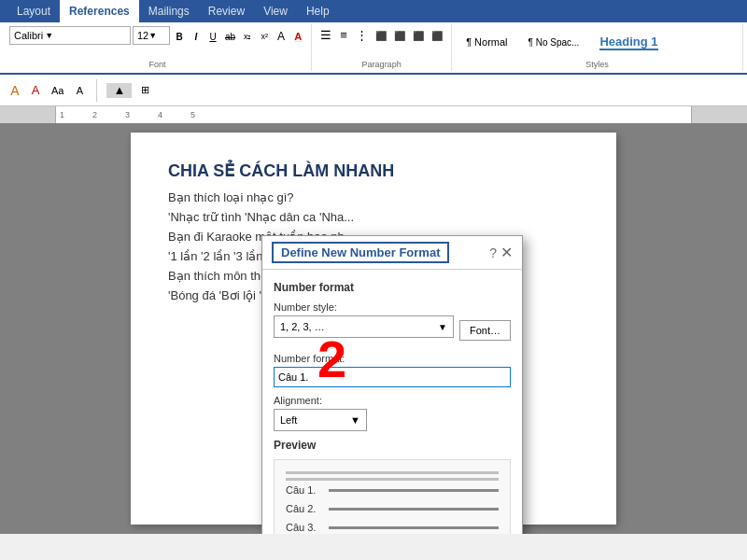 This screenshot has height=560, width=747. What do you see at coordinates (305, 509) in the screenshot?
I see `preview-item-2: Câu 2.` at bounding box center [305, 509].